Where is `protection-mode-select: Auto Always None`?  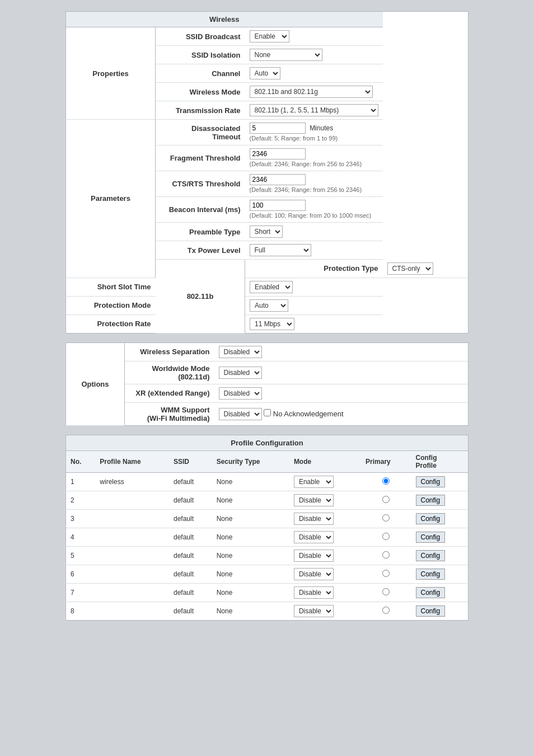 protection-mode-select: Auto Always None is located at coordinates (269, 306).